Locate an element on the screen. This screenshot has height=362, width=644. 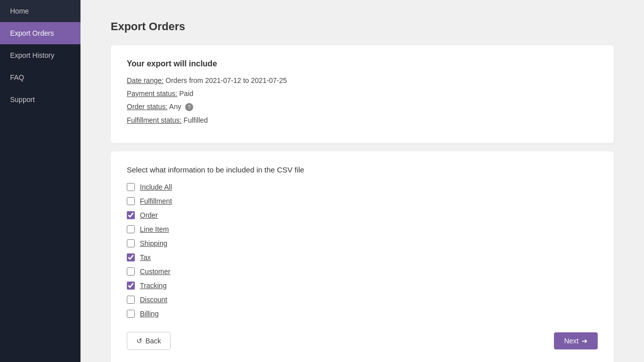
shipping-checkbox is located at coordinates (131, 243).